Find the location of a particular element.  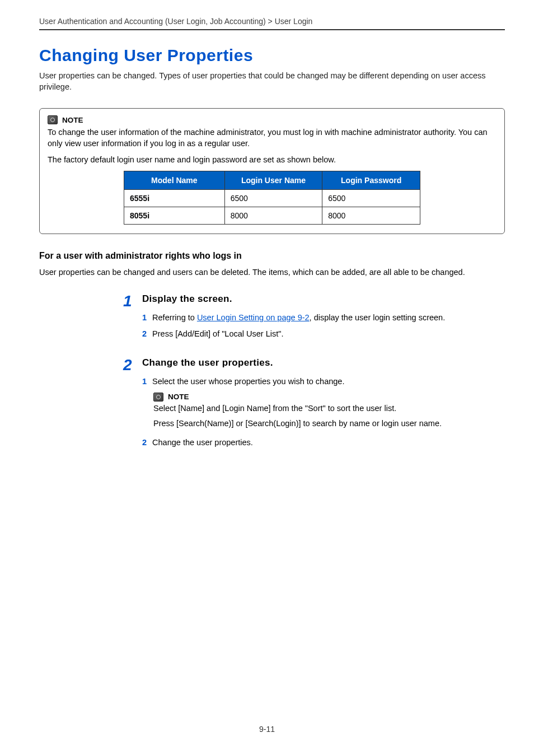

step-number: 2 is located at coordinates (133, 365).